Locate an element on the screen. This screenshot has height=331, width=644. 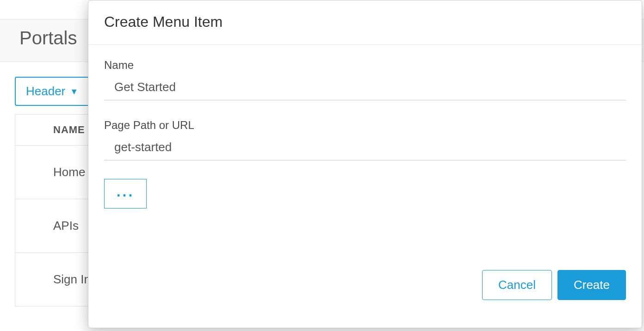
modal-title: Create Menu Item is located at coordinates (365, 22).